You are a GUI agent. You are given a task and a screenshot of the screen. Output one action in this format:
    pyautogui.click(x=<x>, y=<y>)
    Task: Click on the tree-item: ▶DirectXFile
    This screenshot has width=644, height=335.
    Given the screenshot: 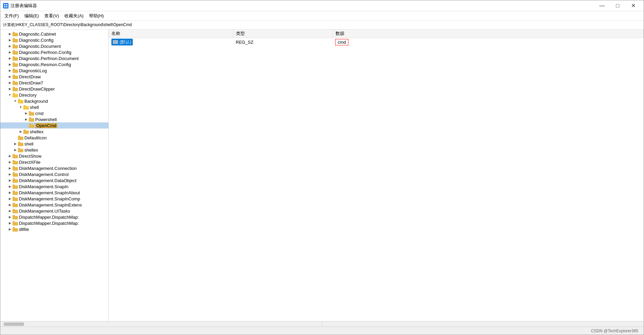 What is the action you would take?
    pyautogui.click(x=54, y=162)
    